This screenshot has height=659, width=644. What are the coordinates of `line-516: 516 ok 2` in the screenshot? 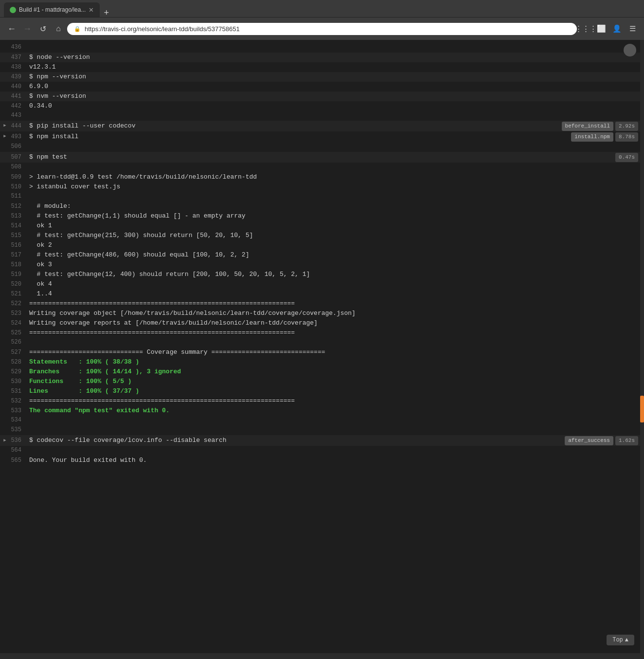 It's located at (322, 245).